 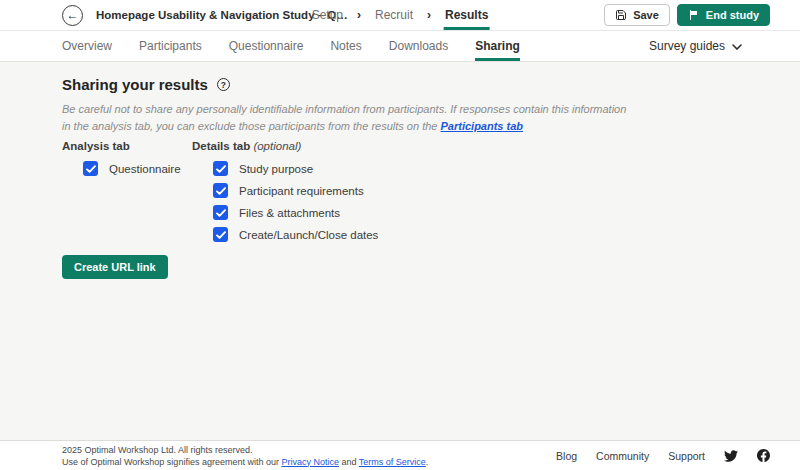 I want to click on tab: Participants, so click(x=170, y=46).